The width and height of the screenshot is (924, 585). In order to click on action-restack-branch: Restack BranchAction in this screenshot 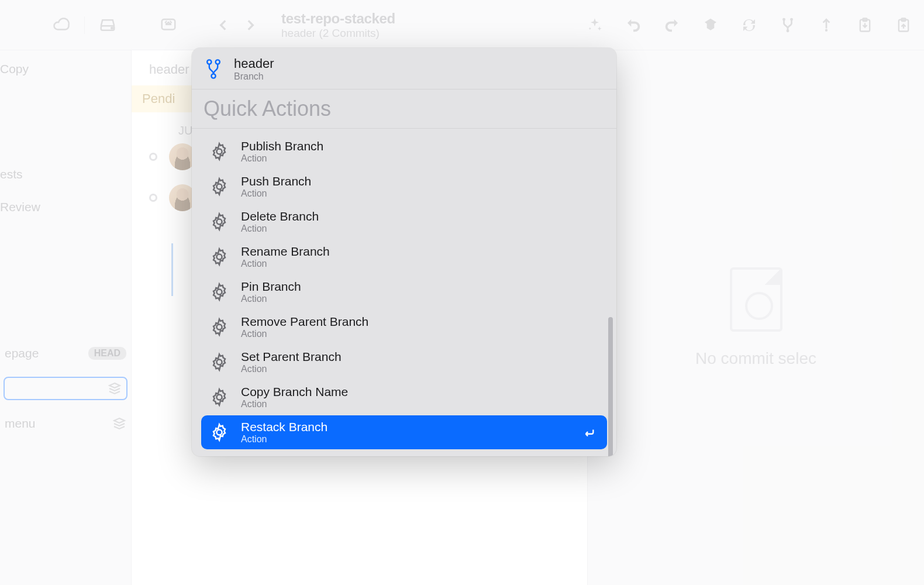, I will do `click(404, 432)`.